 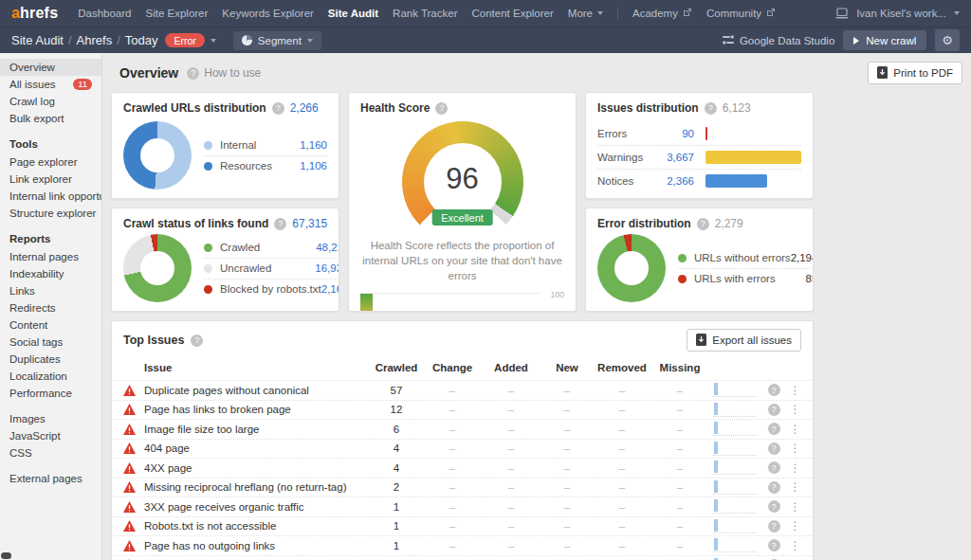 What do you see at coordinates (257, 546) in the screenshot?
I see `issue-name: Page has no outgoing links` at bounding box center [257, 546].